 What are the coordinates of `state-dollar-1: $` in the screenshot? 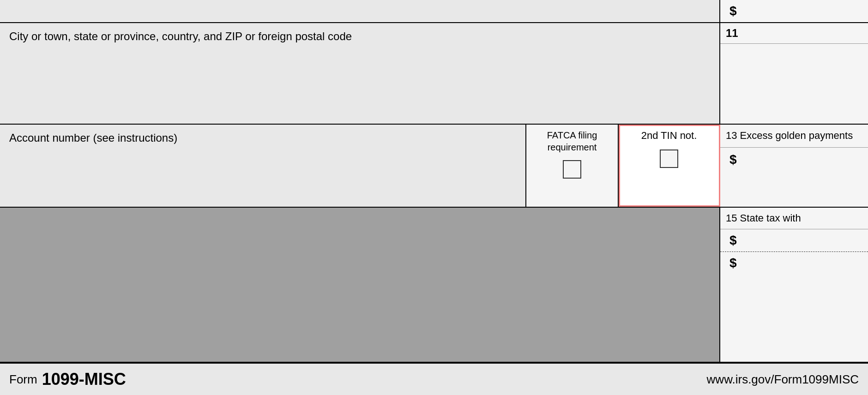 It's located at (794, 241).